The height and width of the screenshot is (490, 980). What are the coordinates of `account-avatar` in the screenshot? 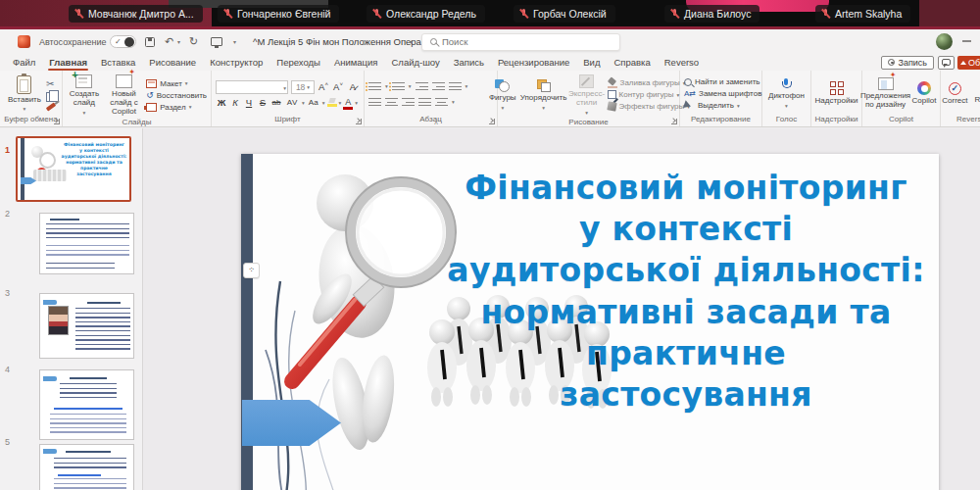 It's located at (945, 41).